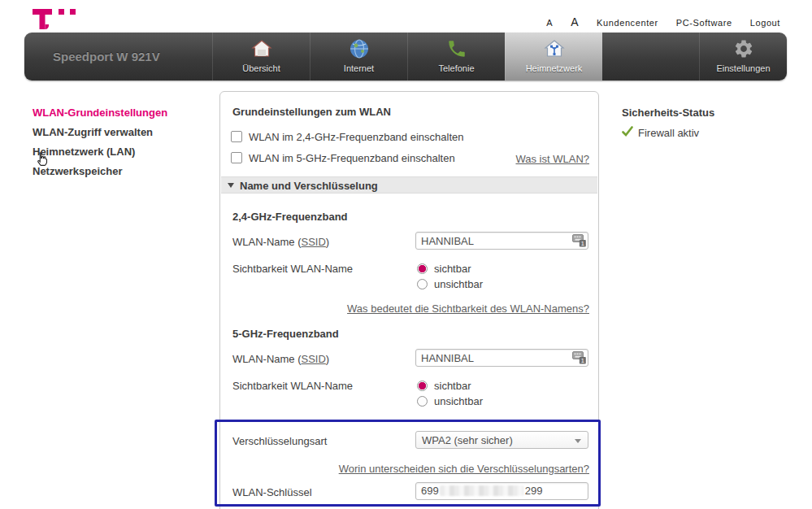 This screenshot has width=812, height=509. What do you see at coordinates (502, 358) in the screenshot?
I see `wlan-name-5-input` at bounding box center [502, 358].